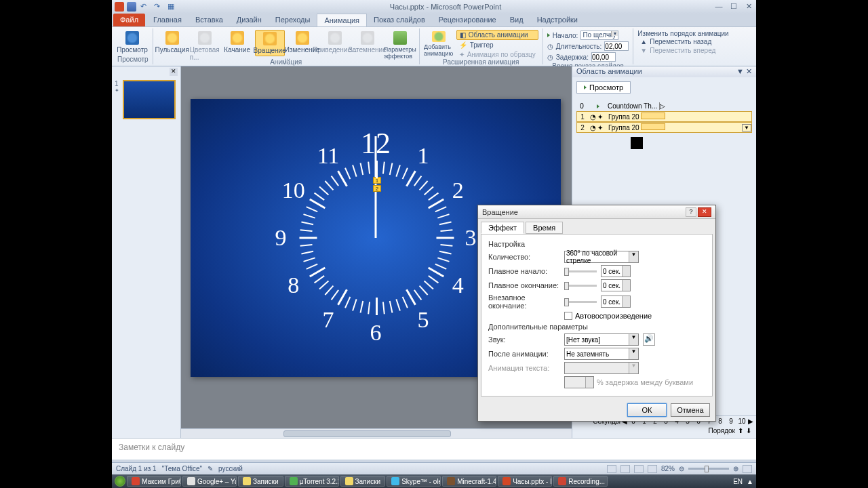 This screenshot has width=868, height=488. Describe the element at coordinates (342, 20) in the screenshot. I see `tab-animation: Анимация` at that location.